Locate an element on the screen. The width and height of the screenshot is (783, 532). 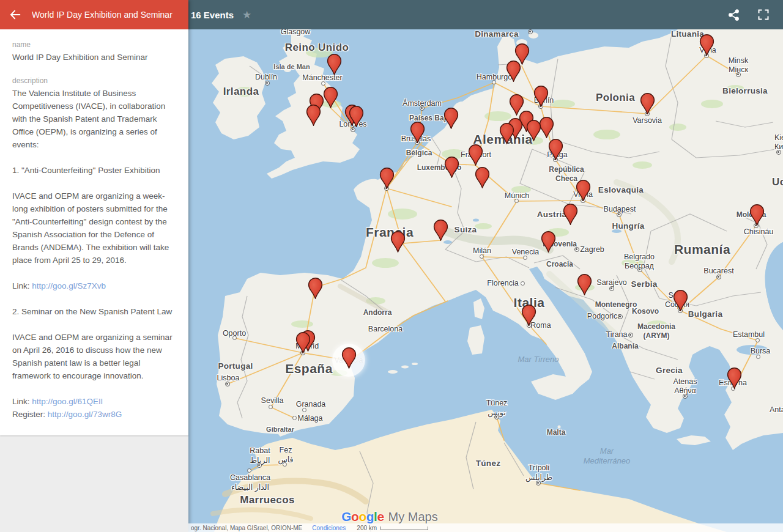
star-icon: ★ is located at coordinates (247, 15).